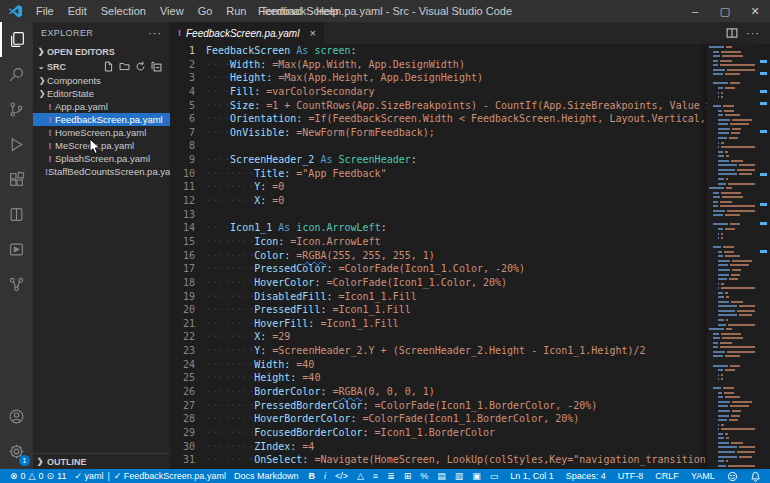 The height and width of the screenshot is (483, 770). Describe the element at coordinates (182, 228) in the screenshot. I see `line-number: 14` at that location.